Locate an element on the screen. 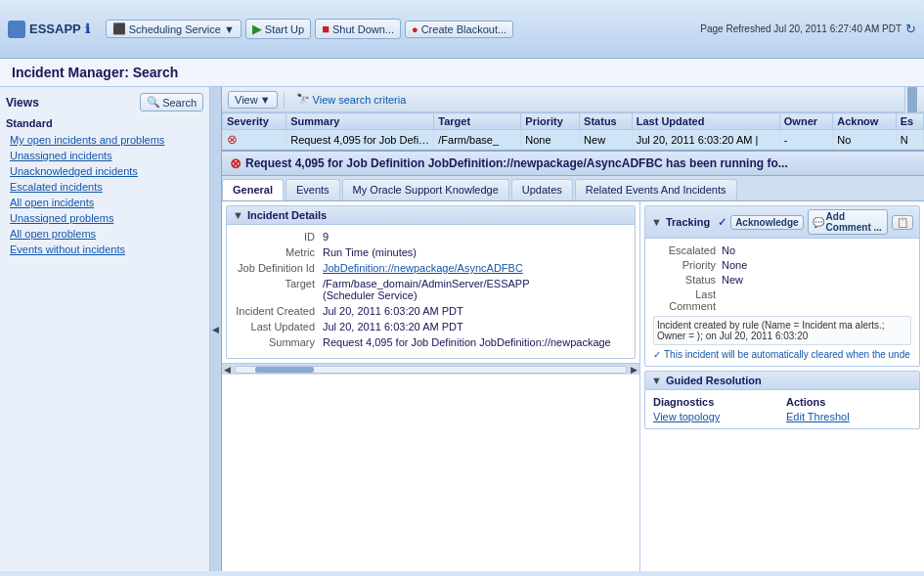 This screenshot has width=924, height=576. detail-value-id: 9 is located at coordinates (475, 237).